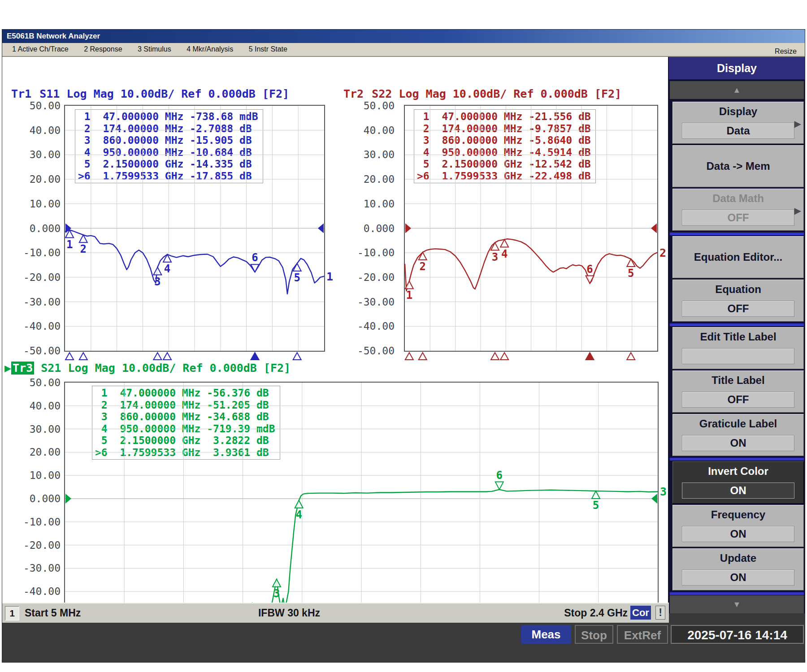 The width and height of the screenshot is (807, 672). What do you see at coordinates (738, 348) in the screenshot?
I see `softkey-edit-title-label: Edit Title Label` at bounding box center [738, 348].